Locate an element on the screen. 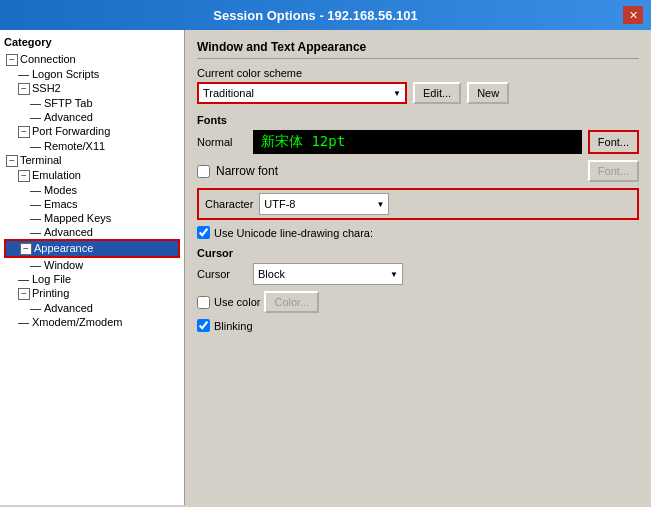  tree-item-label: SSH2 is located at coordinates (46, 88).